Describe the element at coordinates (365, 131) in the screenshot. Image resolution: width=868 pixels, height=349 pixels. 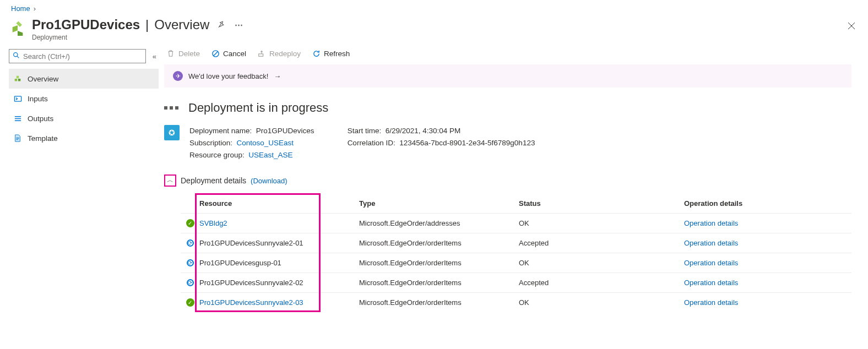
I see `start-time-label: Start time:` at that location.